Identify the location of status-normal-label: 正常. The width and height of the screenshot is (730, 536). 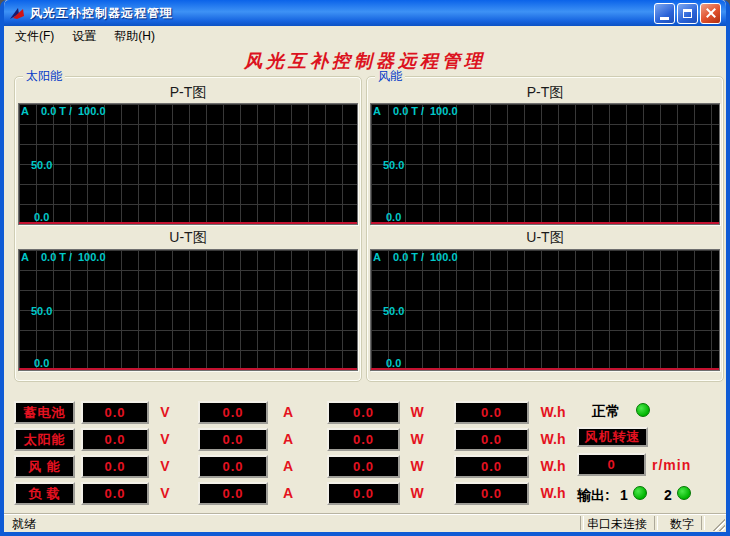
(606, 412).